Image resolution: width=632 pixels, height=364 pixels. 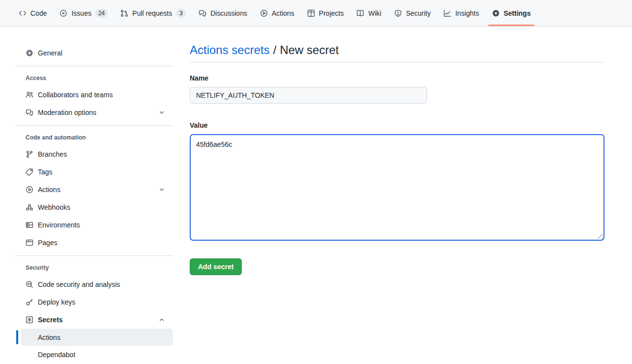 What do you see at coordinates (153, 13) in the screenshot?
I see `tab-pull-requests: Pull requests 3` at bounding box center [153, 13].